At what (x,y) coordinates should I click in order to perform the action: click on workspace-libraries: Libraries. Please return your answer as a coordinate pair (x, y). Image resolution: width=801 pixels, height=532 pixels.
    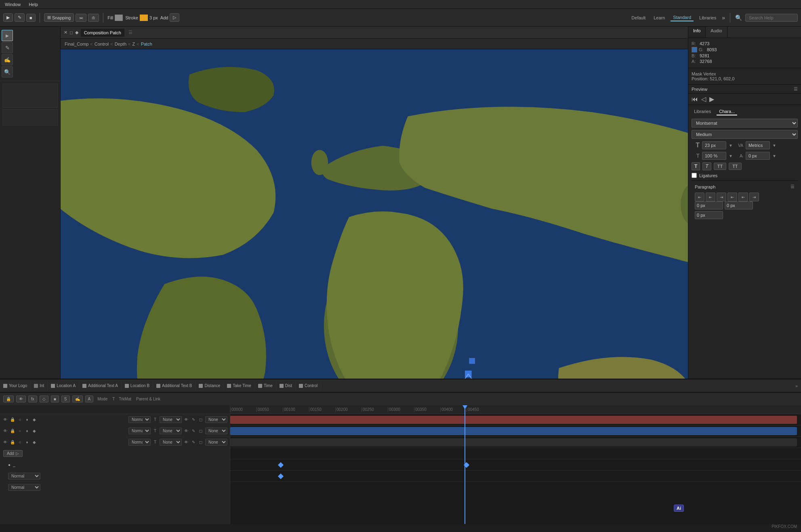
    Looking at the image, I should click on (708, 18).